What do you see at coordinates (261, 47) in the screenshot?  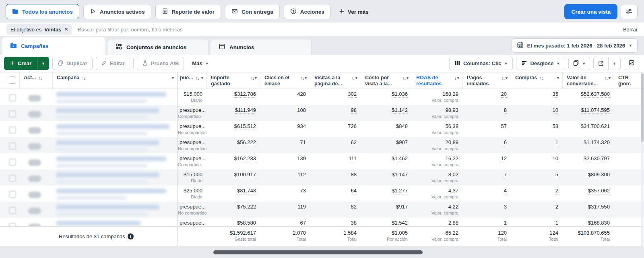 I see `tab-ads: Anuncios` at bounding box center [261, 47].